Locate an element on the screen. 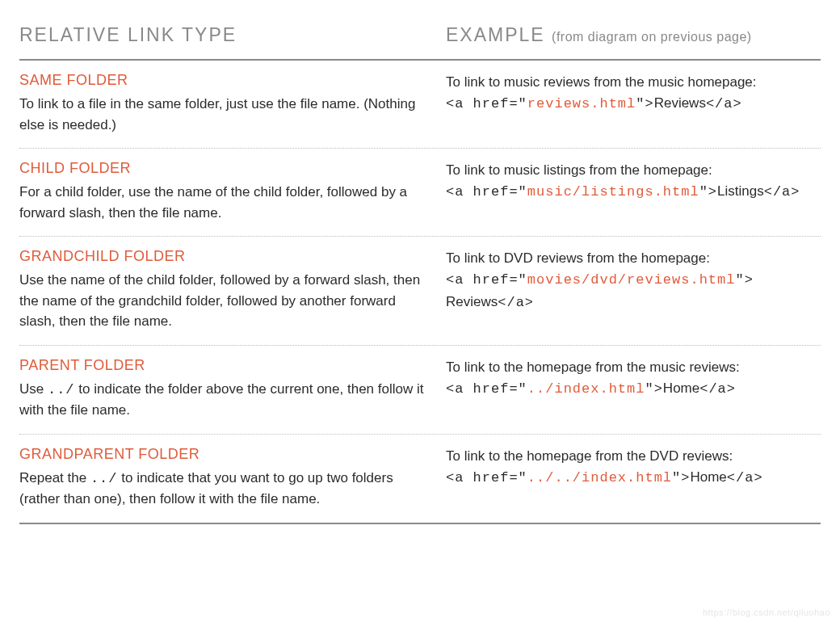  desc-pre: Repeat the is located at coordinates (55, 478).